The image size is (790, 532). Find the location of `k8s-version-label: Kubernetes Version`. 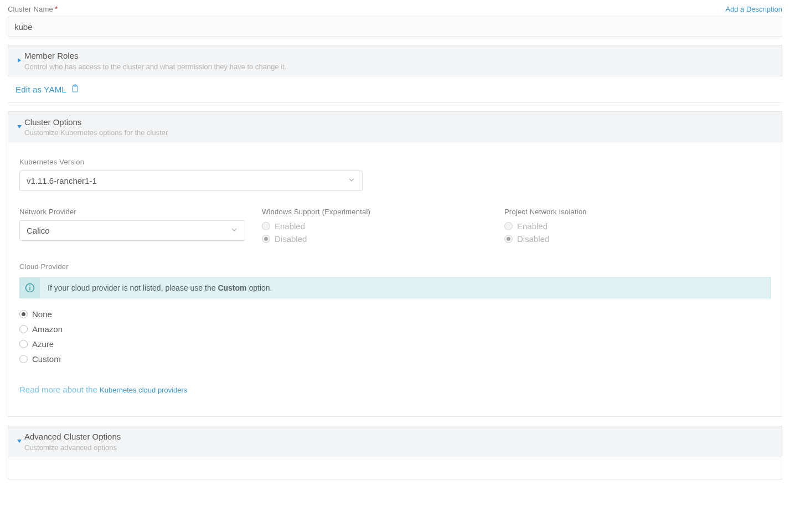

k8s-version-label: Kubernetes Version is located at coordinates (395, 162).